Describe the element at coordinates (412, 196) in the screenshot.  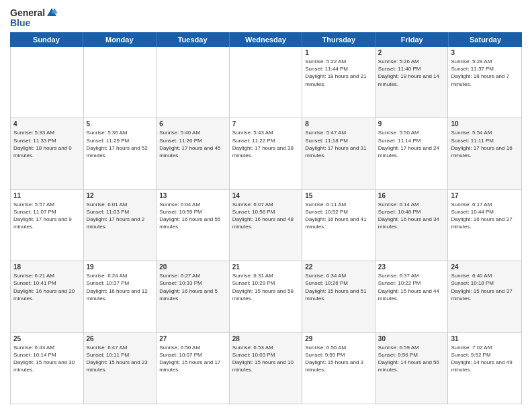
I see `day-number: 16` at that location.